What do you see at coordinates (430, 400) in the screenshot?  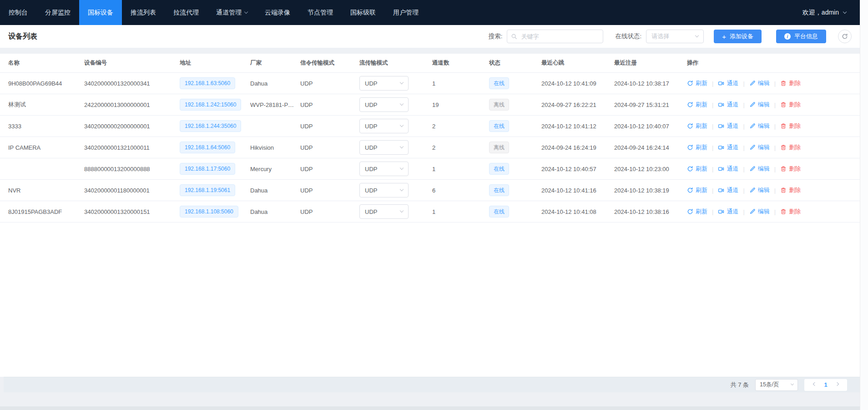 I see `page-background` at bounding box center [430, 400].